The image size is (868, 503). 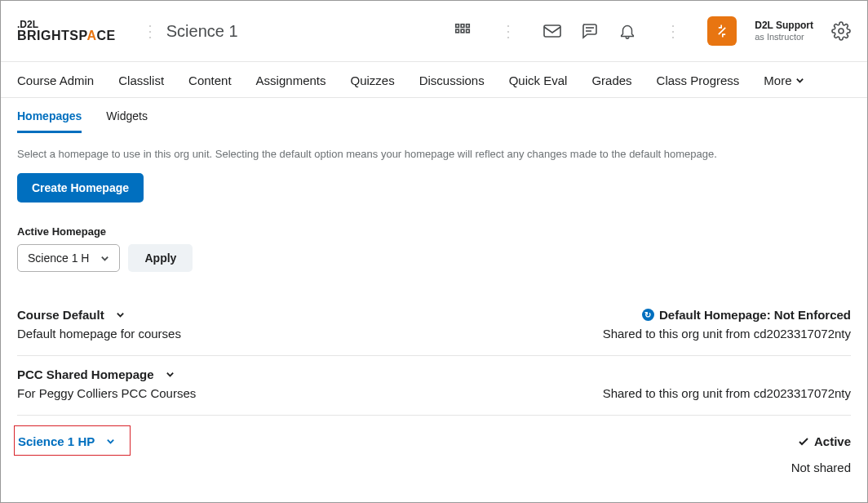 I want to click on main-nav: Course Admin Classlist Content Assignmen…, so click(x=434, y=80).